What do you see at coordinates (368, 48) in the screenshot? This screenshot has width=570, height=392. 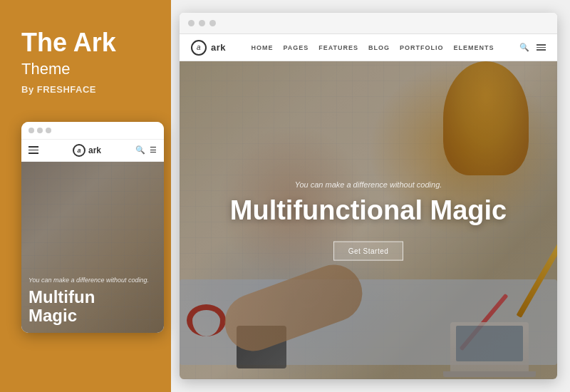 I see `desktop-nav-bar: a ark HOME PAGES FEATURES BLOG PORTFOLIO…` at bounding box center [368, 48].